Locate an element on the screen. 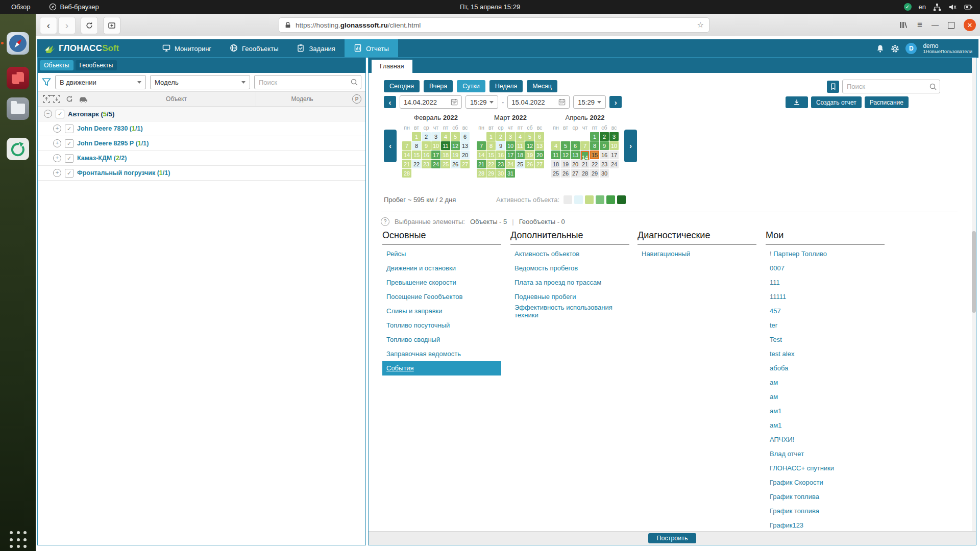 The image size is (980, 551). schedule-button: Расписание is located at coordinates (887, 102).